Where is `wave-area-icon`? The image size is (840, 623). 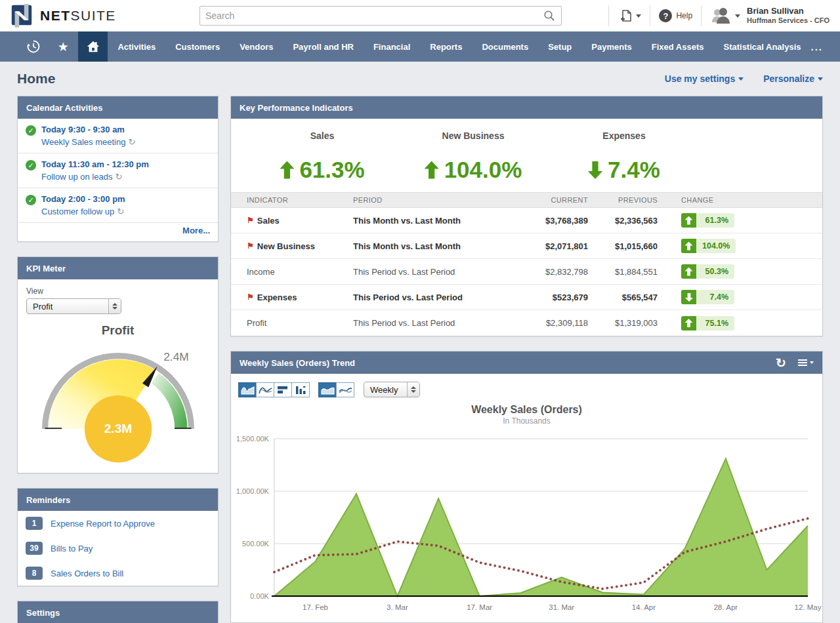
wave-area-icon is located at coordinates (328, 390).